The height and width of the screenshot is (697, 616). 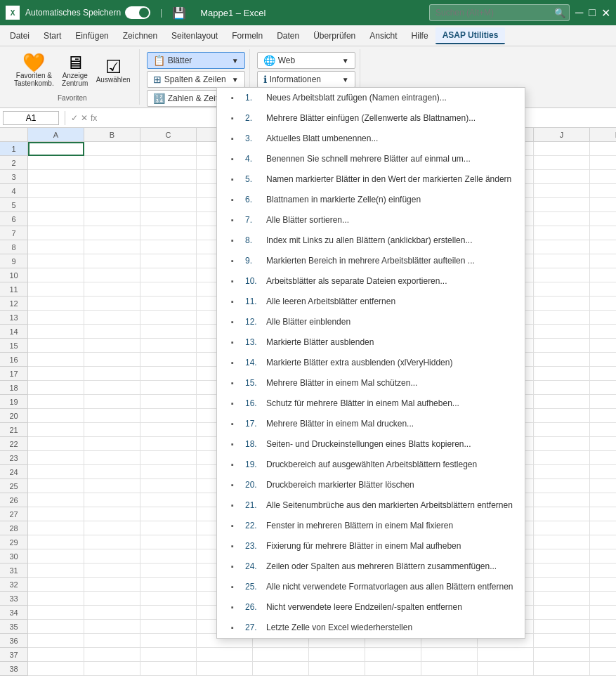 I want to click on row-header-34: 34, so click(x=14, y=613).